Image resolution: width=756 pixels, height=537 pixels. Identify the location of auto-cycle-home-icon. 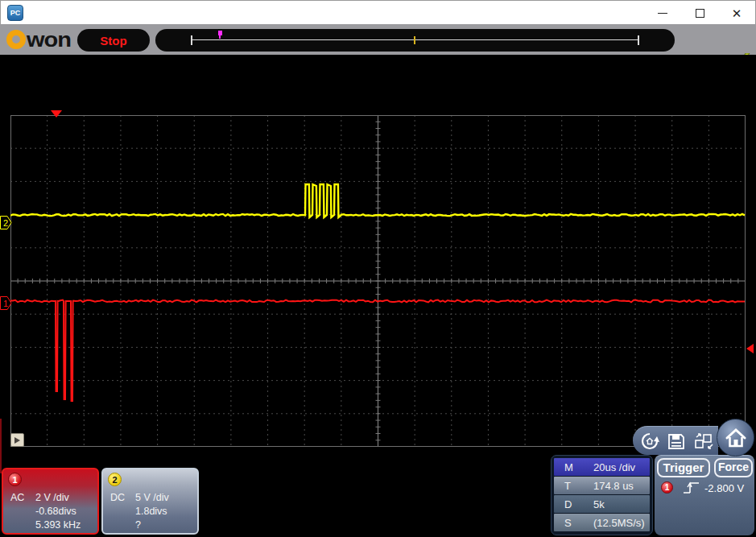
(650, 441).